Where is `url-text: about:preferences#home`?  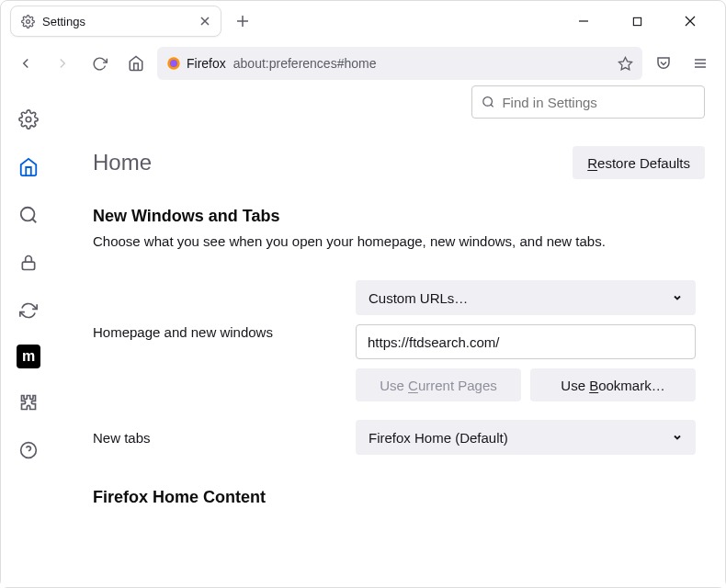 url-text: about:preferences#home is located at coordinates (305, 63).